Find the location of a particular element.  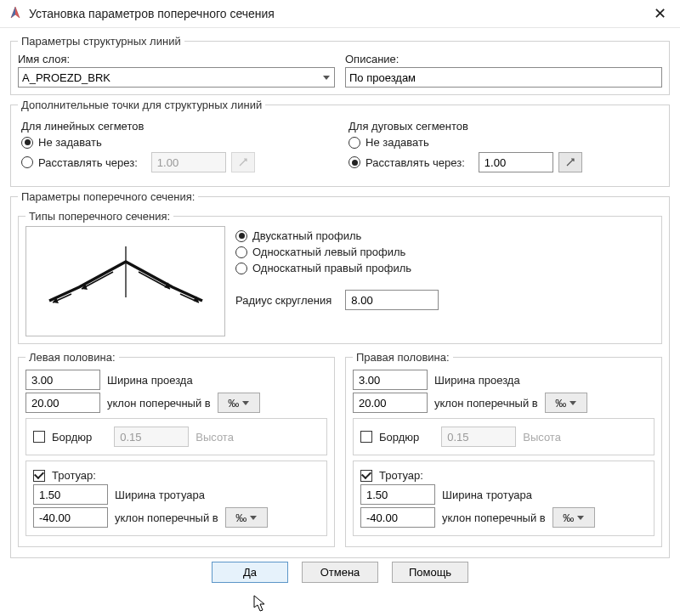

line-spacing-label: Расставлять через: is located at coordinates (88, 163).